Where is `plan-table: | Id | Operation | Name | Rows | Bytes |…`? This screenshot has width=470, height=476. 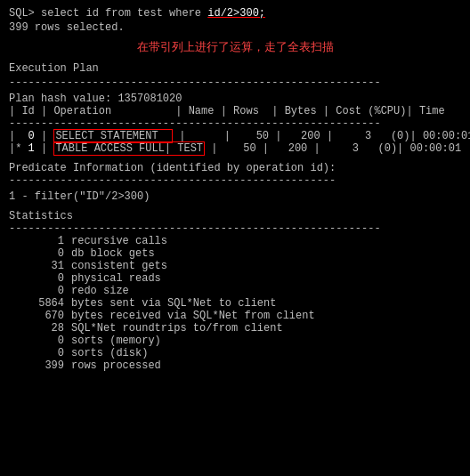
plan-table: | Id | Operation | Name | Rows | Bytes |… is located at coordinates (235, 130).